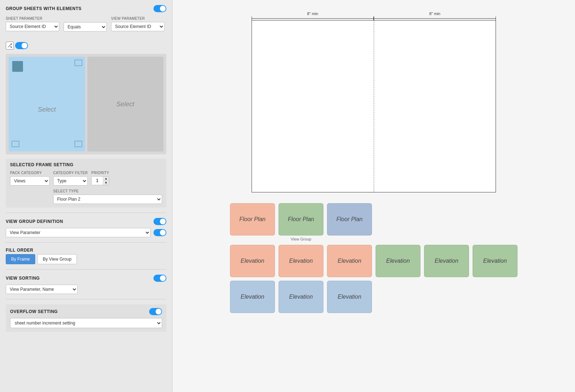  What do you see at coordinates (15, 144) in the screenshot?
I see `preview-rect-bl` at bounding box center [15, 144].